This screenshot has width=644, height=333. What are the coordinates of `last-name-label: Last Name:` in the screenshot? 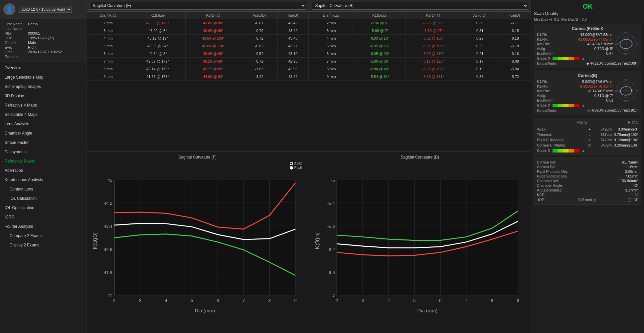 It's located at (16, 29).